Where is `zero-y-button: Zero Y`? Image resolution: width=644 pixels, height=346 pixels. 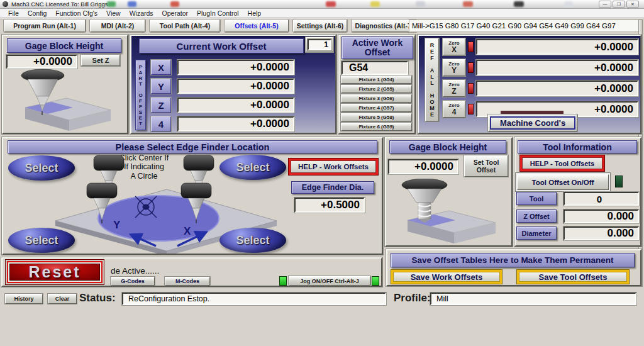
zero-y-button: Zero Y is located at coordinates (454, 68).